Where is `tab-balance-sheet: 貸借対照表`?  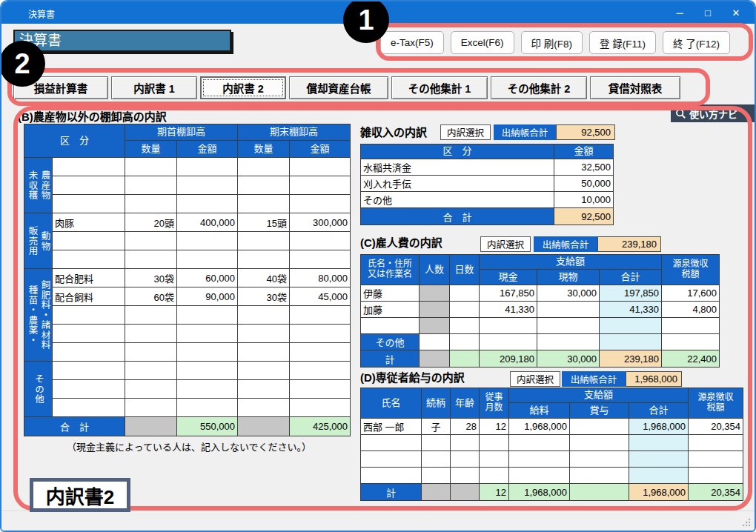 tab-balance-sheet: 貸借対照表 is located at coordinates (635, 87).